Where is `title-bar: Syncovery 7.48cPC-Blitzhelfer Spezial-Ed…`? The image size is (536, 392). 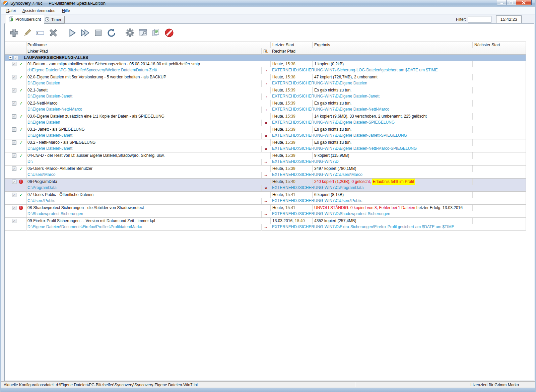
title-bar: Syncovery 7.48cPC-Blitzhelfer Spezial-Ed… is located at coordinates (268, 3).